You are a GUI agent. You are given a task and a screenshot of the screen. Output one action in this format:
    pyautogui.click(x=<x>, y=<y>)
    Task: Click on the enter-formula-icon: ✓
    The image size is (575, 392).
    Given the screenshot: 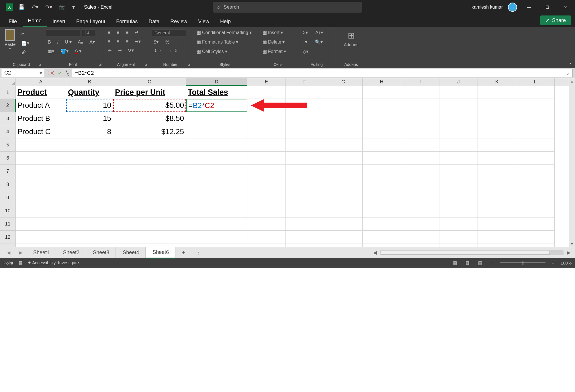 What is the action you would take?
    pyautogui.click(x=60, y=73)
    